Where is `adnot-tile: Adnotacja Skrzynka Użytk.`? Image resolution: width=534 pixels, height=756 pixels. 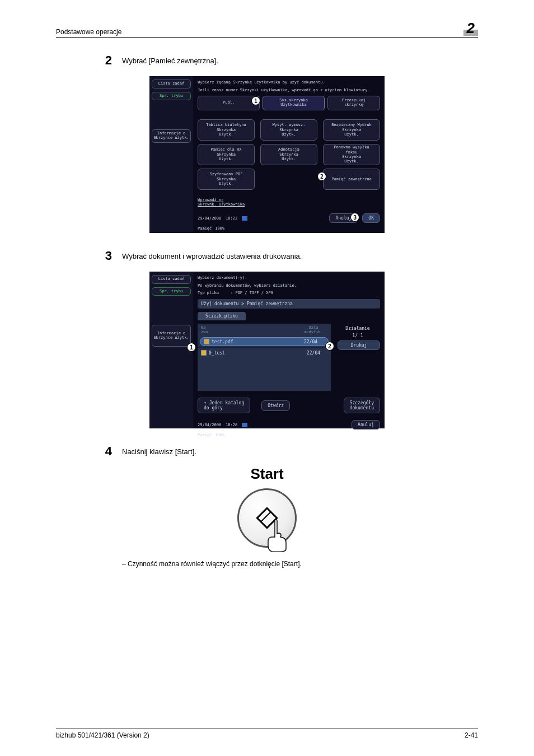
adnot-tile: Adnotacja Skrzynka Użytk. is located at coordinates (289, 155).